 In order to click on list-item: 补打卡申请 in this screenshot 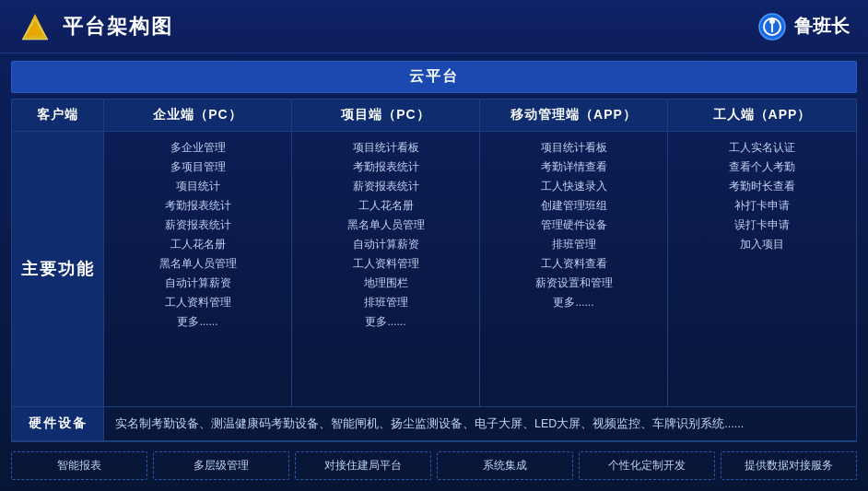, I will do `click(762, 205)`.